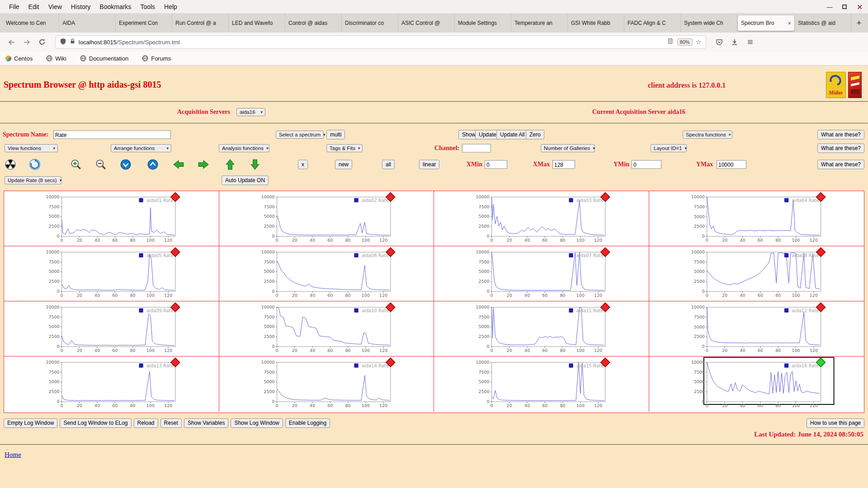  Describe the element at coordinates (314, 23) in the screenshot. I see `browser-tab: Control @ aidas` at that location.